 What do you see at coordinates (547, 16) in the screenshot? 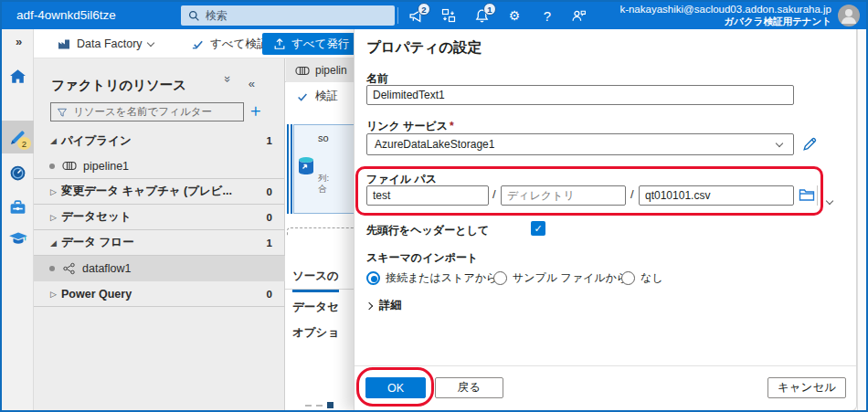
I see `help-icon: ?` at bounding box center [547, 16].